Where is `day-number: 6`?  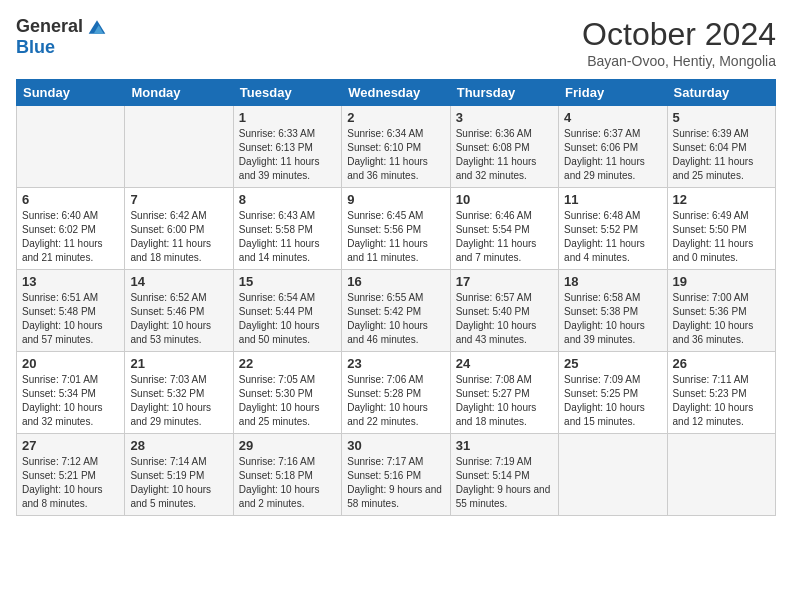 day-number: 6 is located at coordinates (70, 200).